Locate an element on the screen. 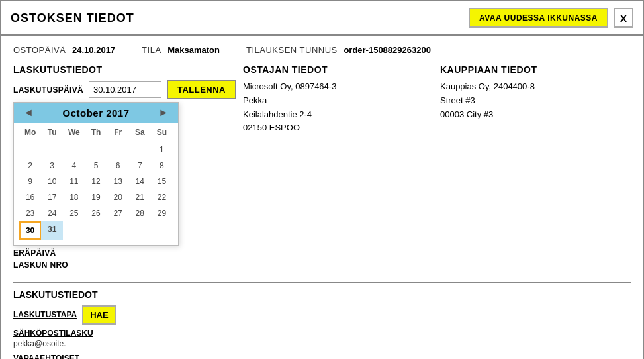 Image resolution: width=644 pixels, height=359 pixels. buyer-line1: Microsoft Oy, 0897464-3 is located at coordinates (338, 87).